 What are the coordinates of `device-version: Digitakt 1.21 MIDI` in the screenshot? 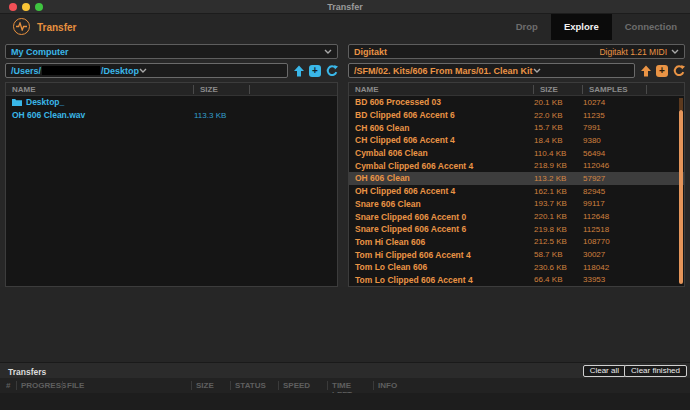 It's located at (633, 52).